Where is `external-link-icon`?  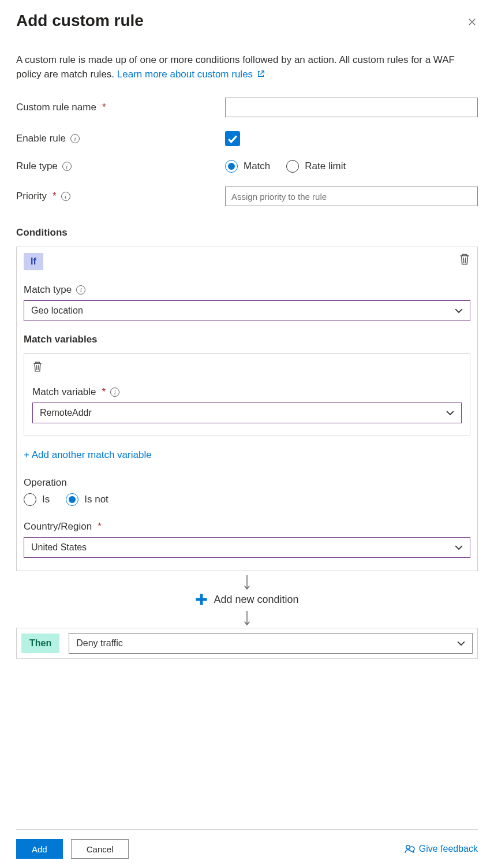
external-link-icon is located at coordinates (261, 72).